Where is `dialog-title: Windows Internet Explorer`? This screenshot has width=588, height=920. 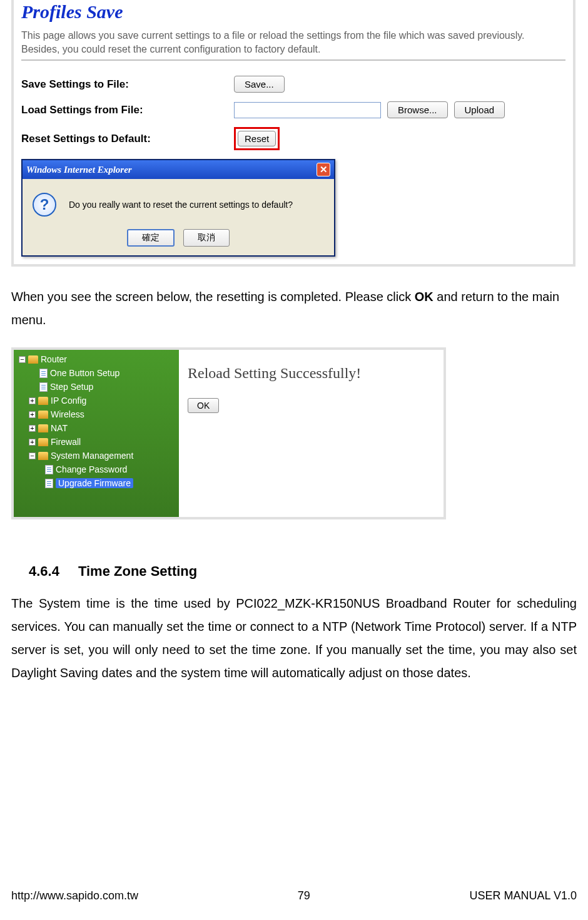
dialog-title: Windows Internet Explorer is located at coordinates (79, 170).